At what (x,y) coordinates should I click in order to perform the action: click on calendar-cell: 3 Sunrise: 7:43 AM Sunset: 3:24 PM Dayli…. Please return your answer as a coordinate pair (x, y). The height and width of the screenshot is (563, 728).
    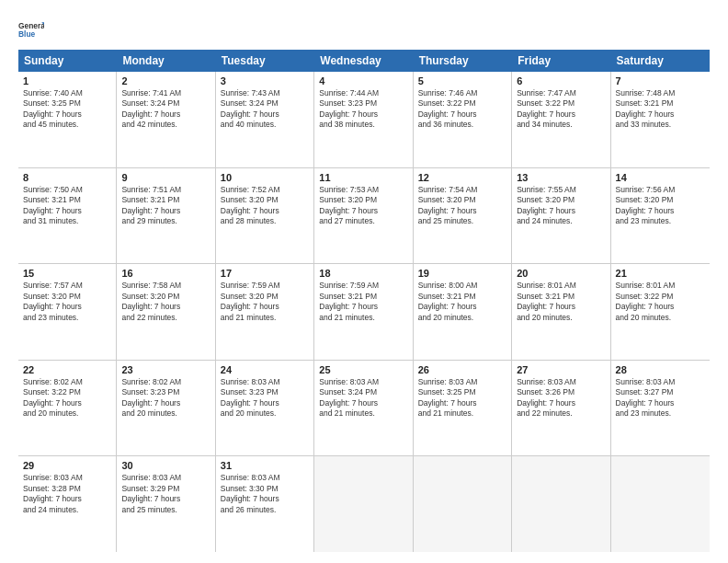
    Looking at the image, I should click on (265, 120).